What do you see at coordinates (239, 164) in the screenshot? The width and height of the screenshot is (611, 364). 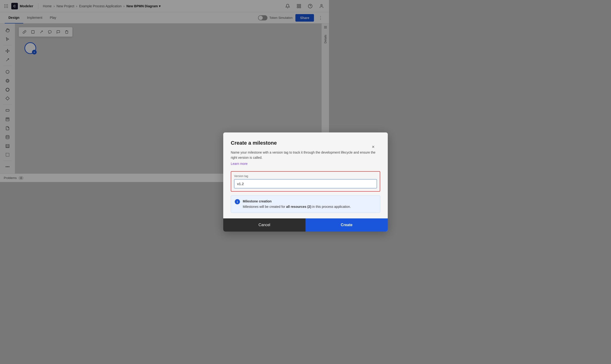 I see `learn-more-link: Learn more` at bounding box center [239, 164].